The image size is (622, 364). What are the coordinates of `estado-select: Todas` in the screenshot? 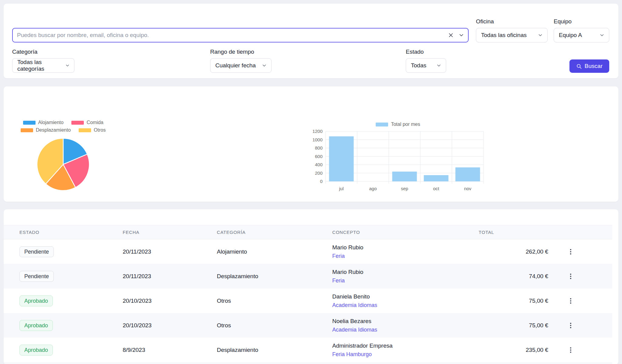 It's located at (426, 66).